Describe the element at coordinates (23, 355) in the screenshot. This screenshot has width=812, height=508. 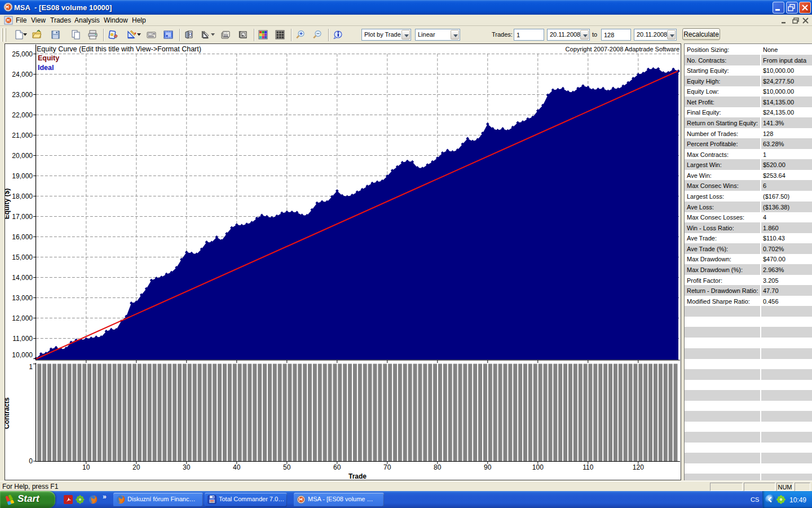
I see `svg-text: 10,000` at that location.